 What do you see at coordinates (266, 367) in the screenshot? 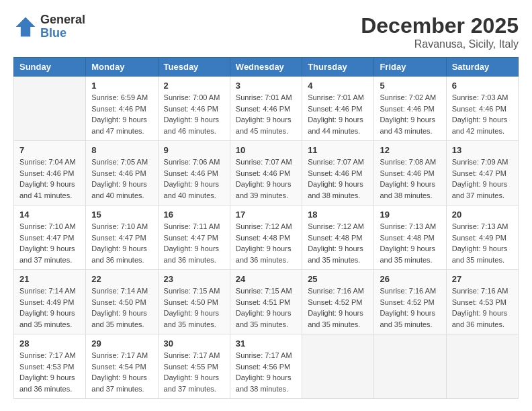
I see `calendar-cell: 31Sunrise: 7:17 AMSunset: 4:56 PMDayligh…` at bounding box center [266, 367].